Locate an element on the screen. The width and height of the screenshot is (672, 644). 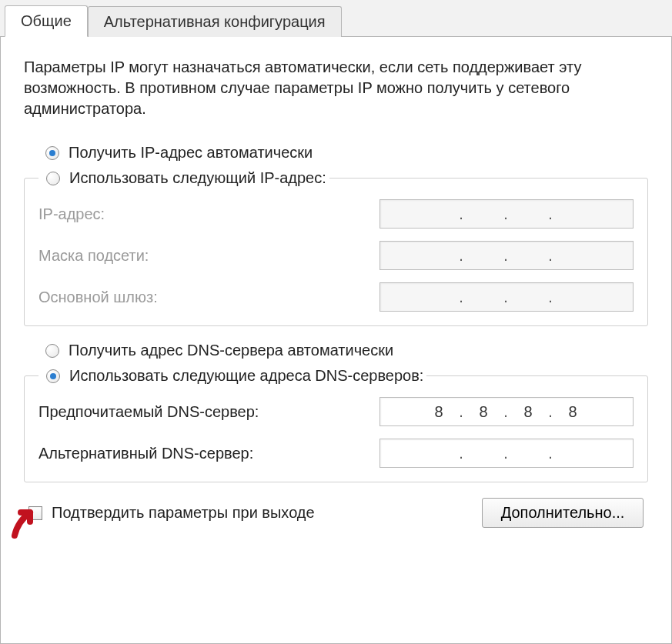
label-subnet-mask: Маска подсети: is located at coordinates (209, 255).